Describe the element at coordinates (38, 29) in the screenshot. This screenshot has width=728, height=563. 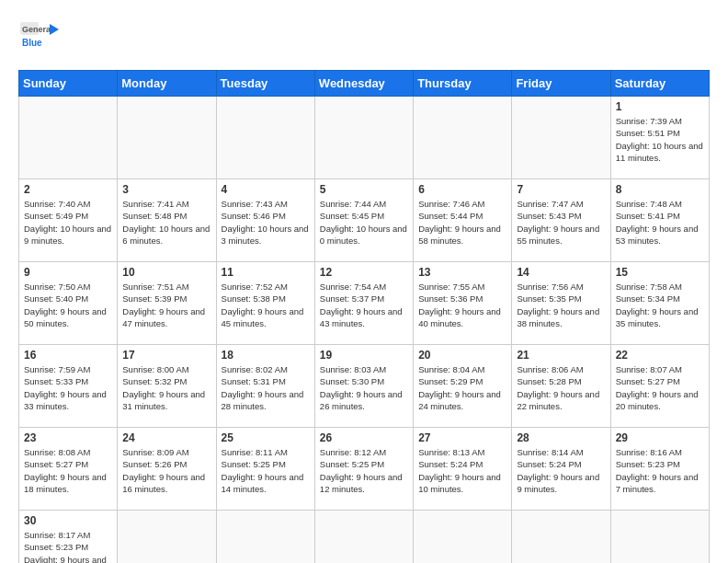
I see `svg-text: General` at that location.